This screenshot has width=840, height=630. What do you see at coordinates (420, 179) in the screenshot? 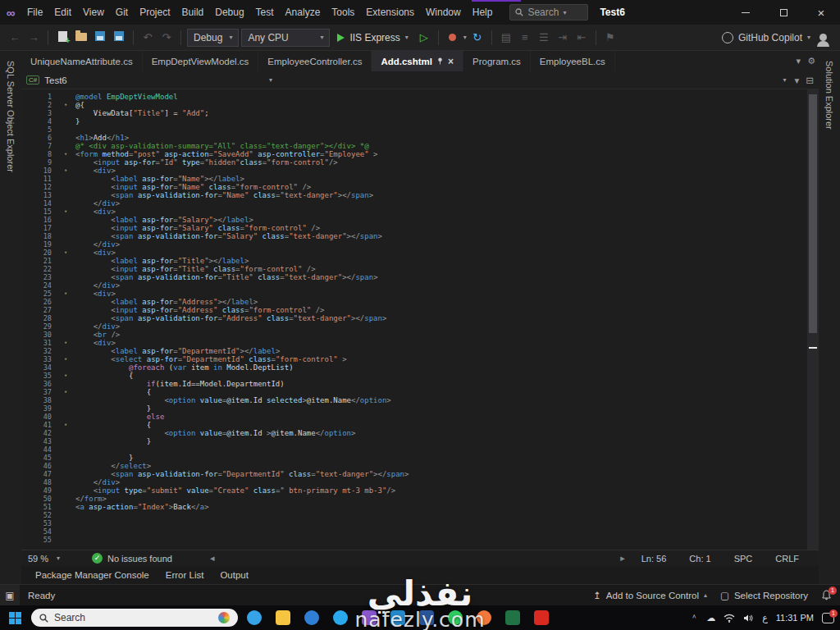
I see `code-line: 11 <label asp-for="Name"></label>` at bounding box center [420, 179].